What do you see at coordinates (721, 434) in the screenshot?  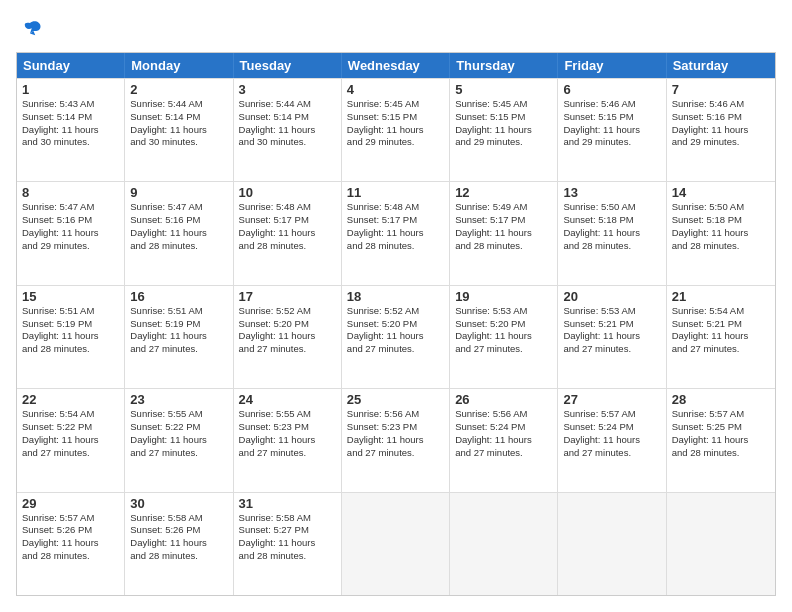 I see `day-info: Sunrise: 5:57 AM Sunset: 5:25 PM Dayligh…` at bounding box center [721, 434].